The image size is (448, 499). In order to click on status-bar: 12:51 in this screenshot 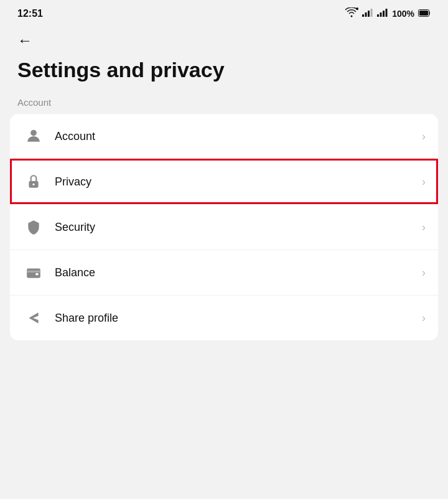, I will do `click(224, 12)`.